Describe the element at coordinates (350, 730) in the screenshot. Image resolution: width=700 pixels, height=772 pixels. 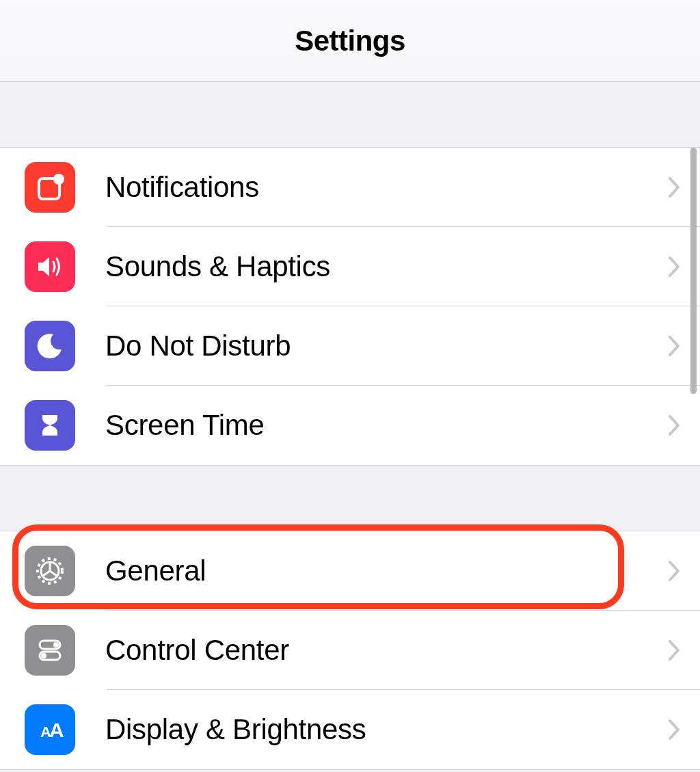
I see `row-display-brightness: A A Display & Brightness` at that location.